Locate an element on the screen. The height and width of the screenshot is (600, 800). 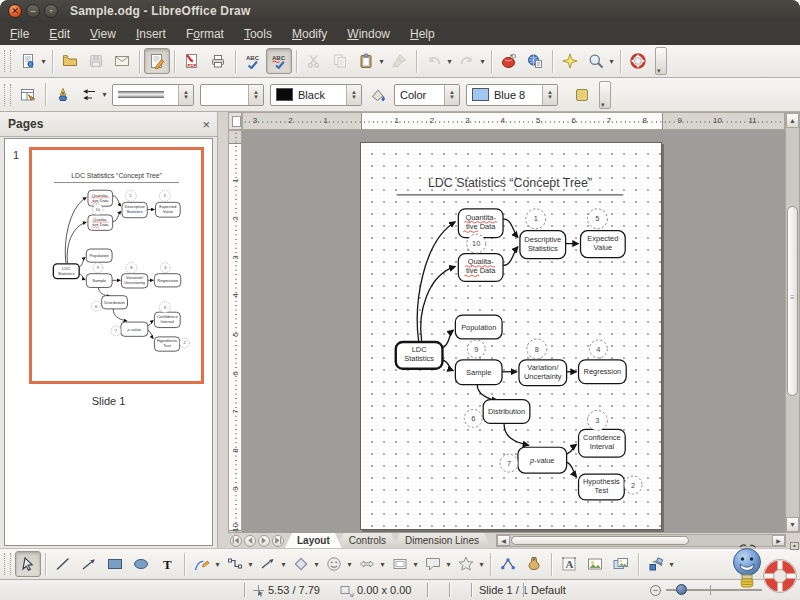
new-document-button is located at coordinates (28, 61).